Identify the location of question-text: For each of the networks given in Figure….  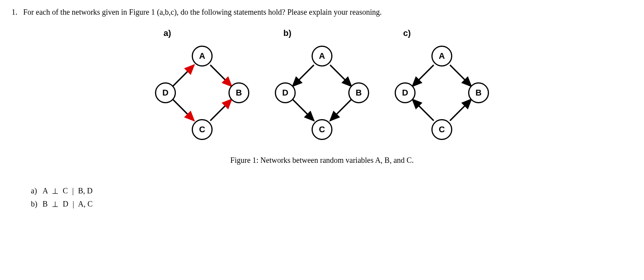
(203, 12).